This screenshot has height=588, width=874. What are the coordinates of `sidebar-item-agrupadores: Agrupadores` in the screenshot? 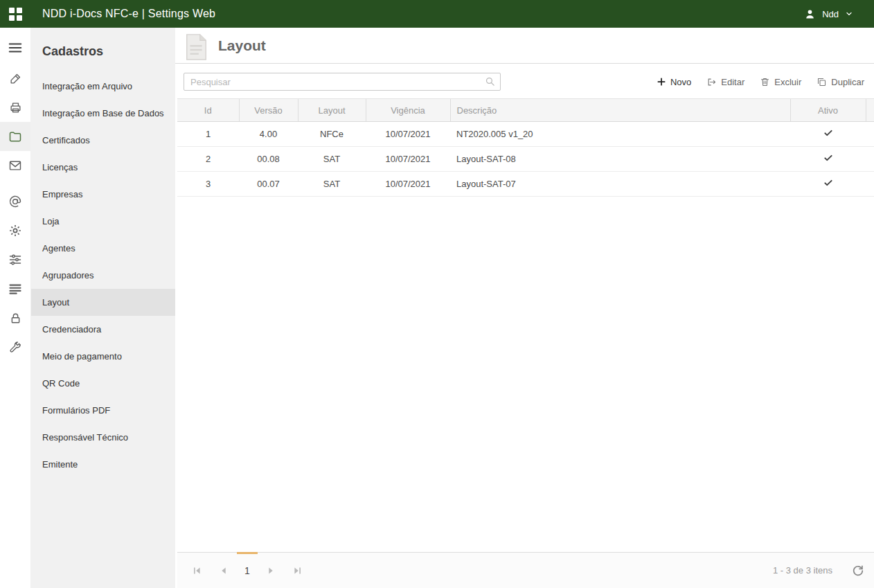 It's located at (103, 276).